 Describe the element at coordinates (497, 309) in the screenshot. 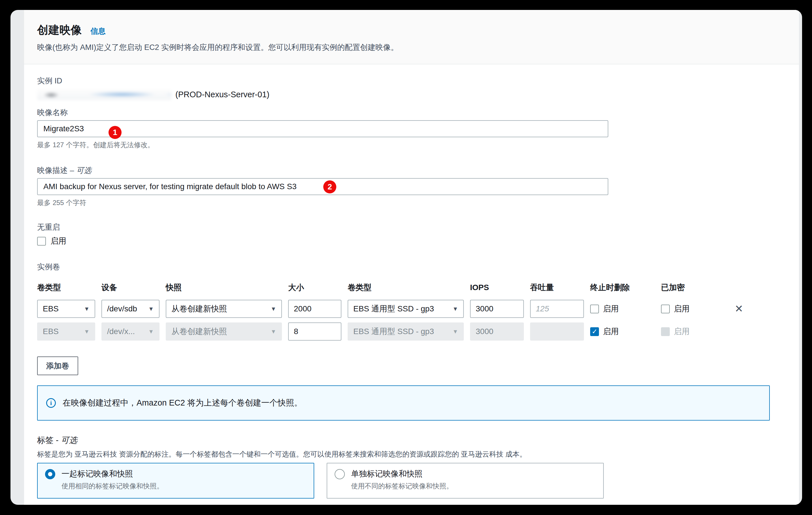

I see `iops-input` at that location.